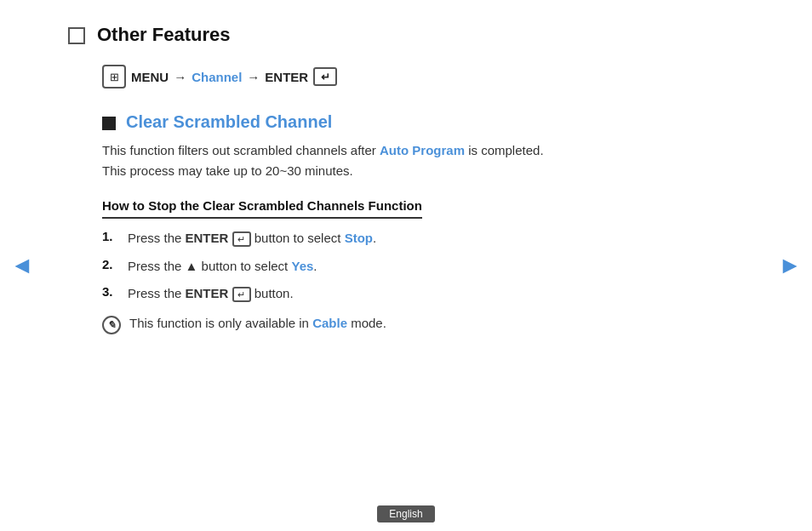 The height and width of the screenshot is (531, 812). Describe the element at coordinates (405, 514) in the screenshot. I see `language-badge: English` at that location.